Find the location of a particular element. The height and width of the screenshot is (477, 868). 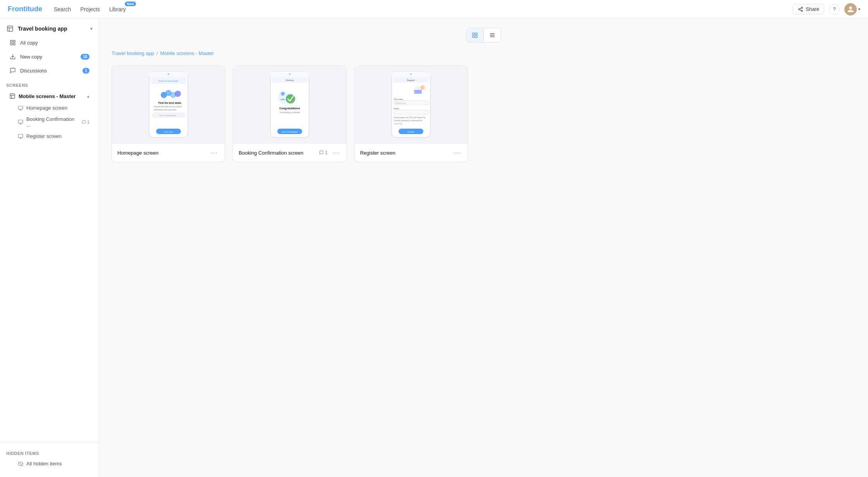

card-name-homepage: Homepage screen is located at coordinates (138, 153).